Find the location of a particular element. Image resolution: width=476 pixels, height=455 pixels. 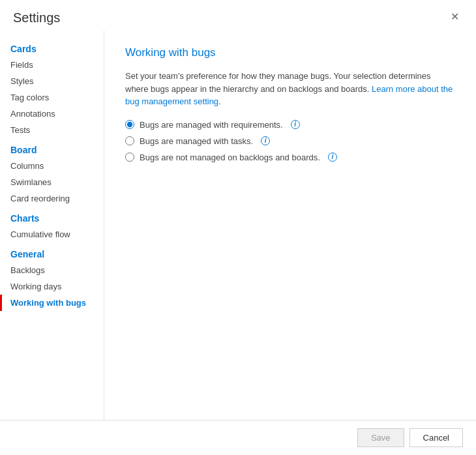

info-icon-tasks: i is located at coordinates (265, 141).